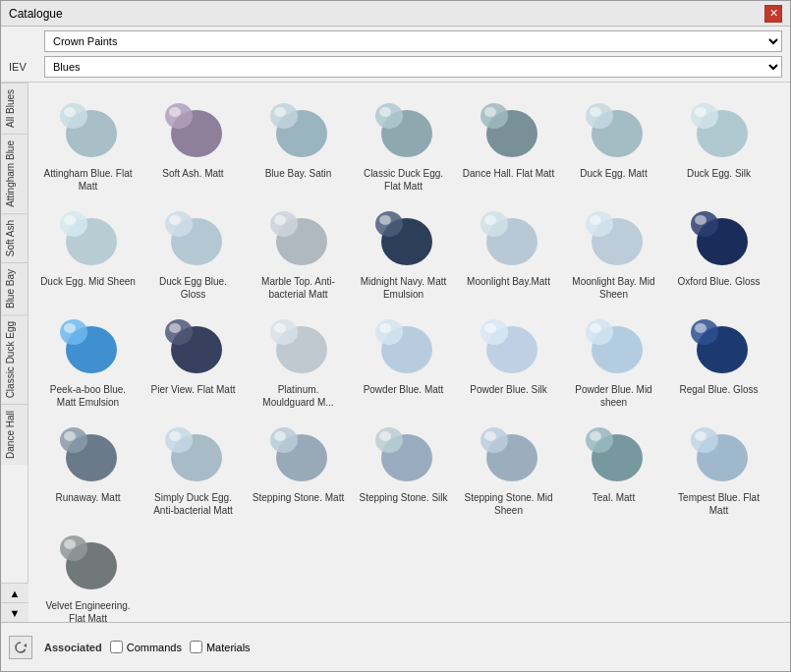 Image resolution: width=791 pixels, height=672 pixels. What do you see at coordinates (403, 497) in the screenshot?
I see `paint-label: Stepping Stone. Silk` at bounding box center [403, 497].